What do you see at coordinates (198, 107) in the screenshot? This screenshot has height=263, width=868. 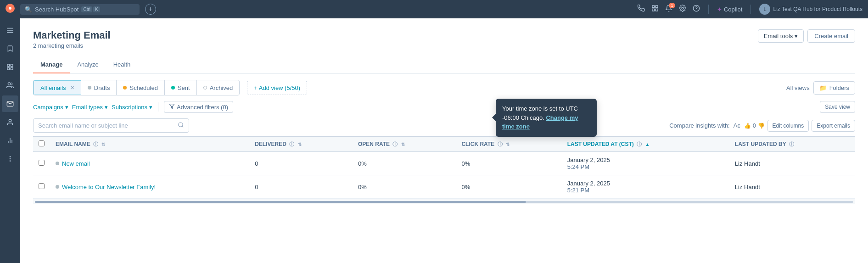 I see `advanced-filters-button: Advanced filters (0)` at bounding box center [198, 107].